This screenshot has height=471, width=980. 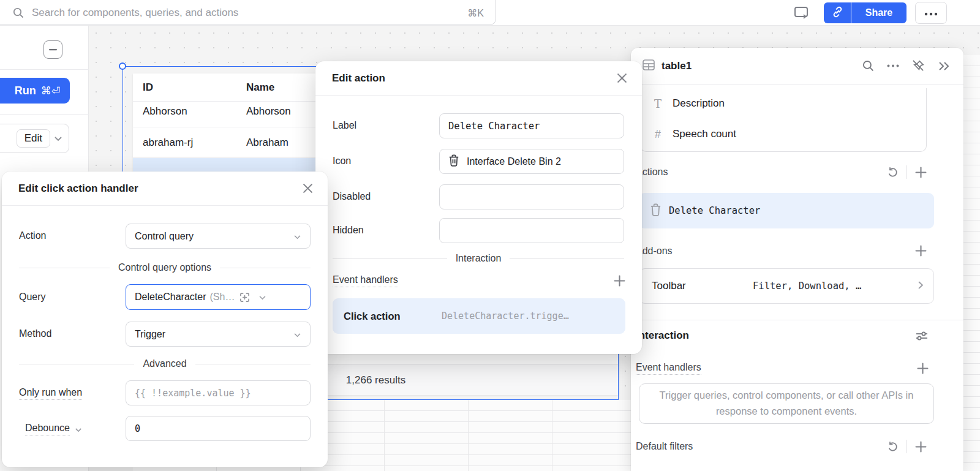 What do you see at coordinates (218, 297) in the screenshot?
I see `query-select: DeleteCharacter (Sh…` at bounding box center [218, 297].